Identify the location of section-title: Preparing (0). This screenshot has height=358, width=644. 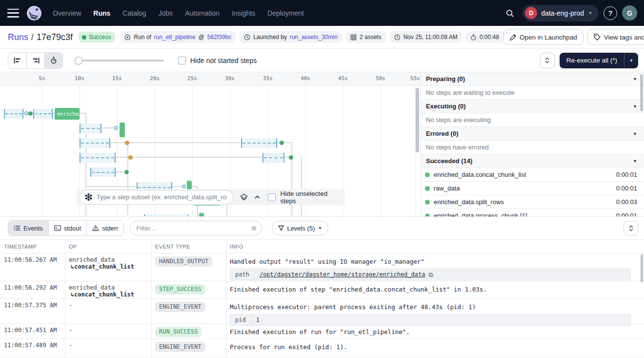
(445, 79).